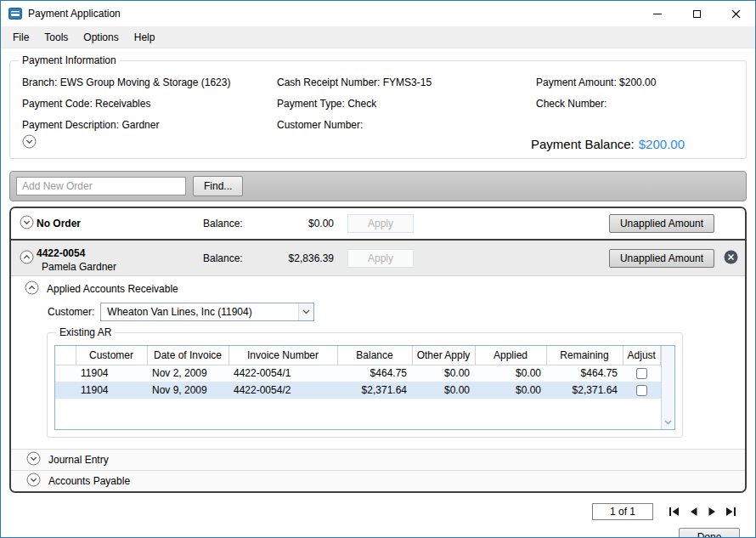 The width and height of the screenshot is (756, 538). I want to click on payment-balance-value: $200.00, so click(662, 144).